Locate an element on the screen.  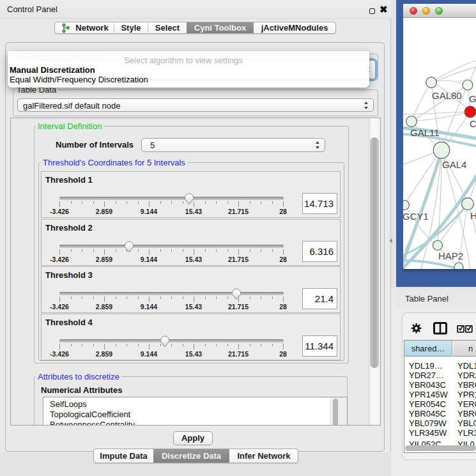
svg-text: HAP2 is located at coordinates (451, 256).